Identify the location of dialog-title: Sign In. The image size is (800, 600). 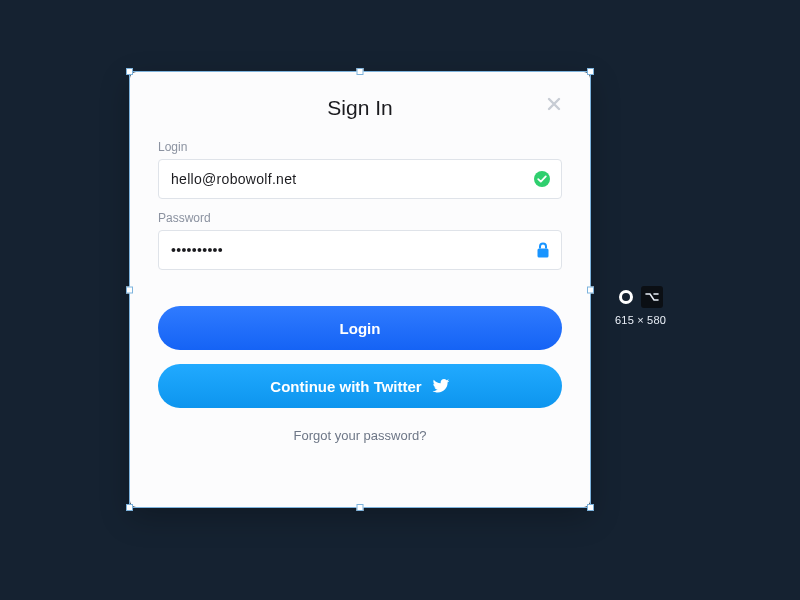
(360, 108).